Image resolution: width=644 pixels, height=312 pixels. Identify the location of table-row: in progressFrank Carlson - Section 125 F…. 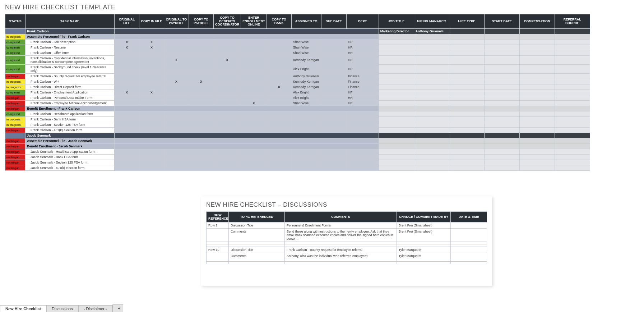
(298, 125).